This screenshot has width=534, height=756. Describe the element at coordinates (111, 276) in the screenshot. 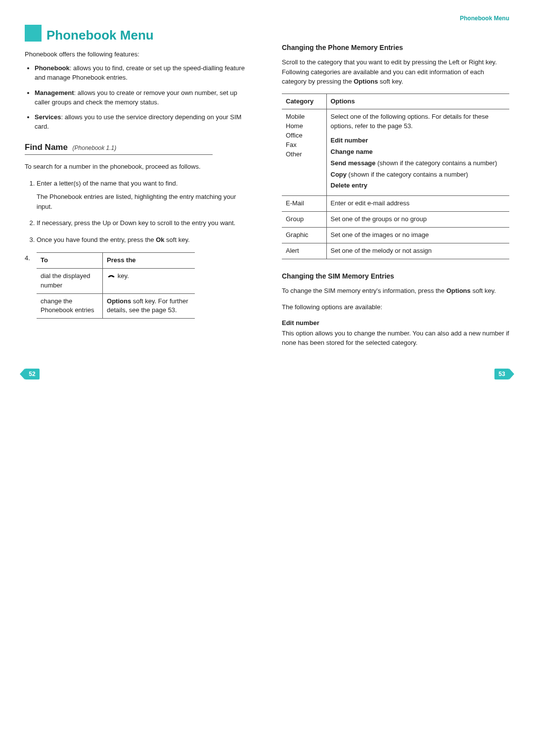

I see `call-key-icon` at that location.